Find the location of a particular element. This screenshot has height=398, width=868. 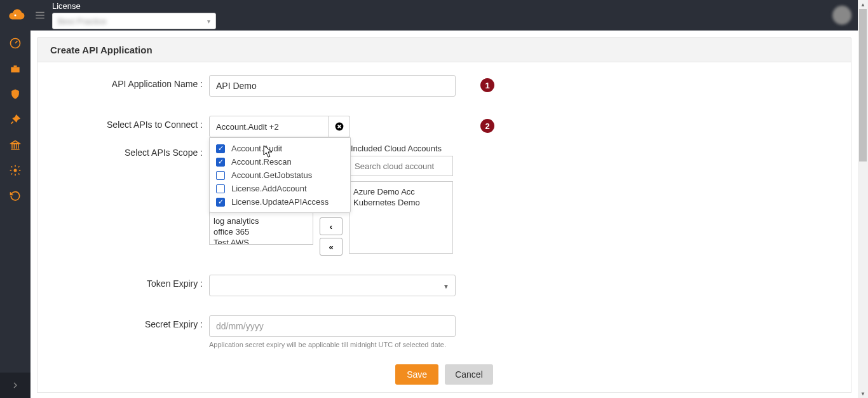

move-all-left-button: « is located at coordinates (331, 247).